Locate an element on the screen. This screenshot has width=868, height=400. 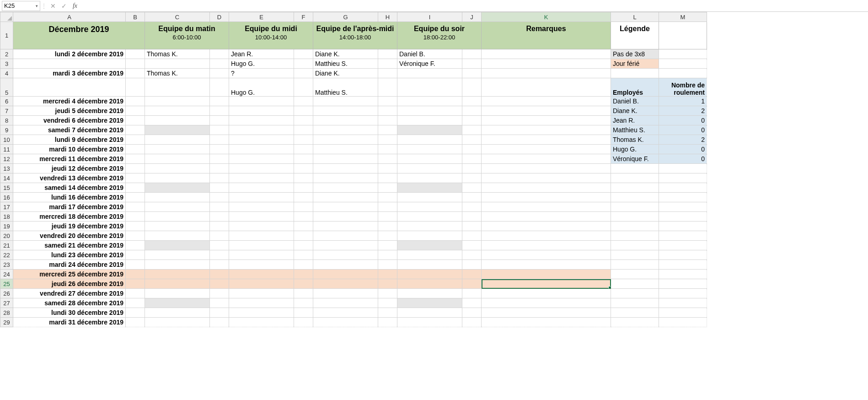
cell-B20 is located at coordinates (135, 236).